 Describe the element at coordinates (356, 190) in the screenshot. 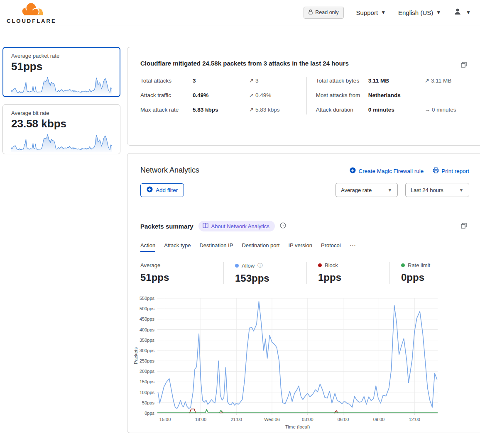

I see `metric-select-value: Average rate` at that location.